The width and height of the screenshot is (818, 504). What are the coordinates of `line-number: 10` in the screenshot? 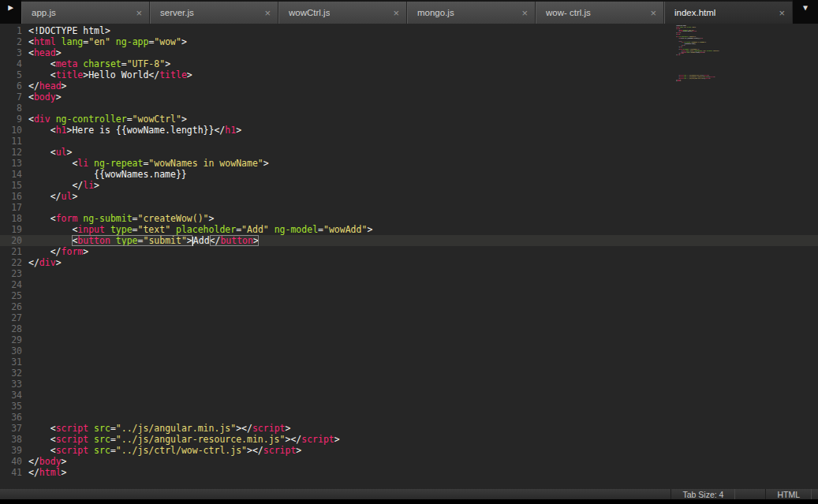 It's located at (11, 130).